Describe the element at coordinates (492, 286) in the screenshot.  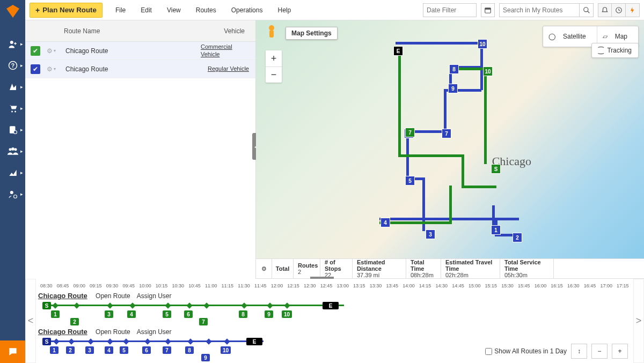
I see `time-tick: 15:15` at that location.